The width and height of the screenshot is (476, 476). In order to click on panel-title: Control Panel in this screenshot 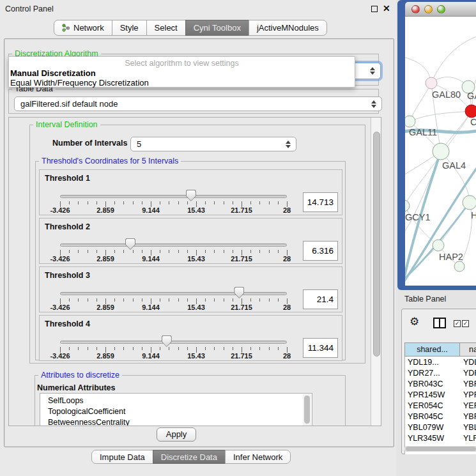, I will do `click(29, 9)`.